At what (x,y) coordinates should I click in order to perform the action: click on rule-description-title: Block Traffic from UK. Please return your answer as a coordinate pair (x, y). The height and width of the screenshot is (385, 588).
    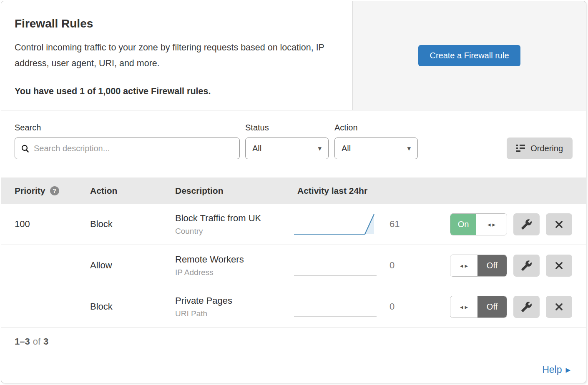
    Looking at the image, I should click on (234, 218).